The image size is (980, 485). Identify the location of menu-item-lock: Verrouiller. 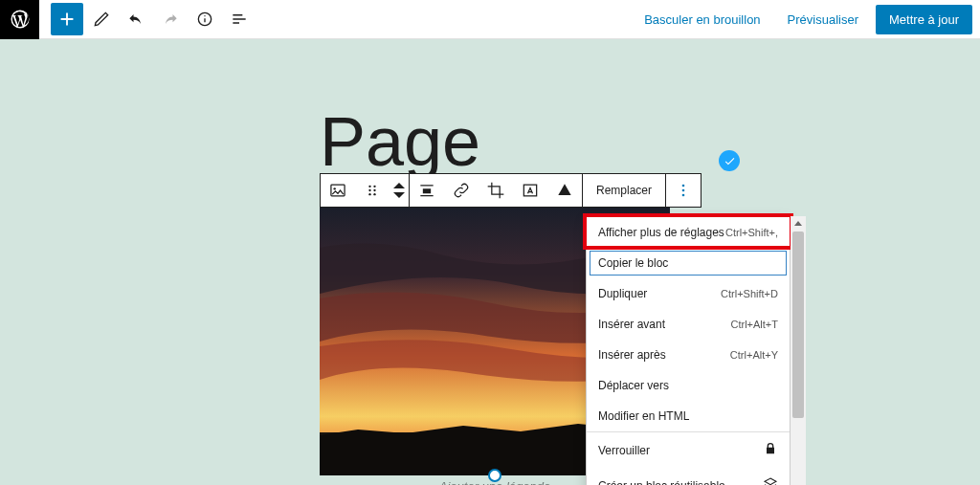
(688, 450).